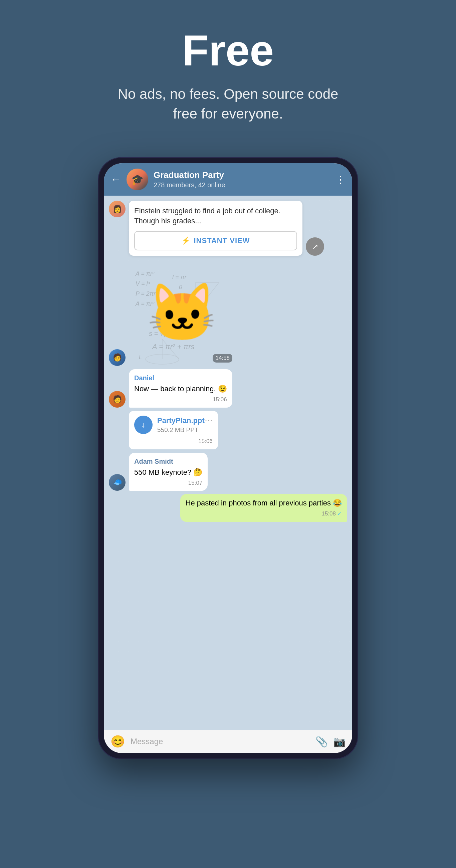 This screenshot has height=868, width=456. What do you see at coordinates (181, 378) in the screenshot?
I see `daniel-sender-name: Daniel` at bounding box center [181, 378].